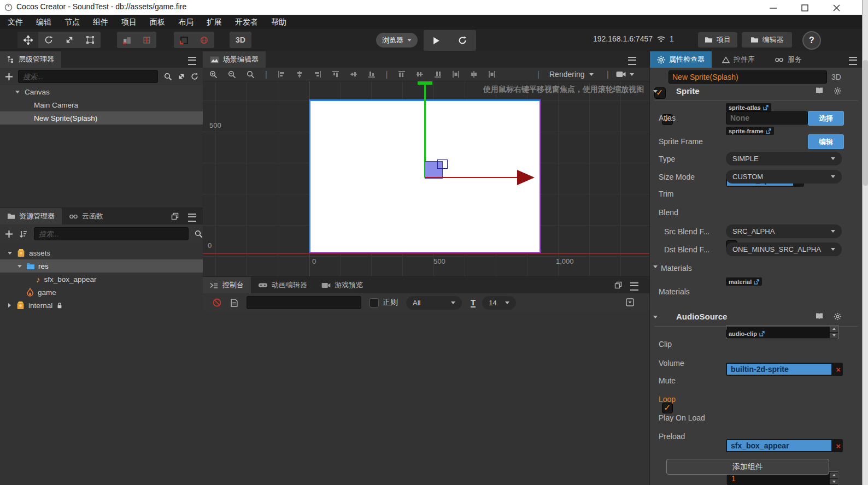 The width and height of the screenshot is (868, 485). Describe the element at coordinates (88, 76) in the screenshot. I see `hierarchy-search-input` at that location.